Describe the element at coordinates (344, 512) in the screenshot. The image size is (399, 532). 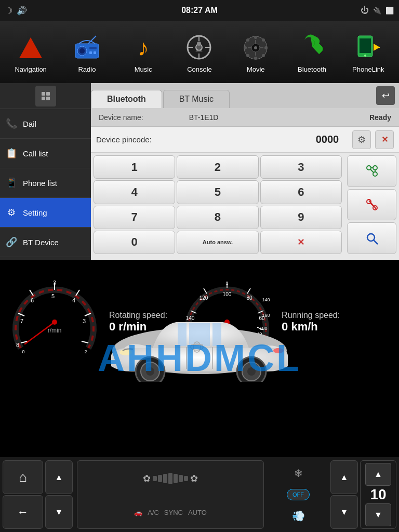
I see `ac-down-button: ▼` at that location.